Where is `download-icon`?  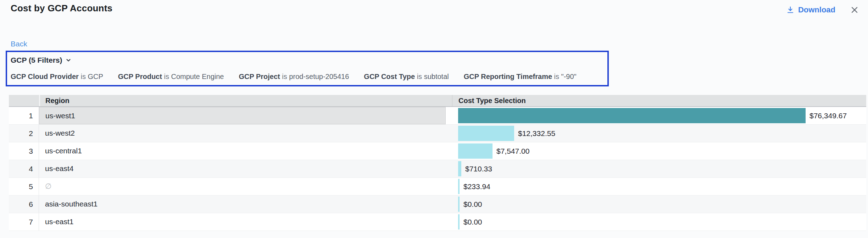
download-icon is located at coordinates (790, 10).